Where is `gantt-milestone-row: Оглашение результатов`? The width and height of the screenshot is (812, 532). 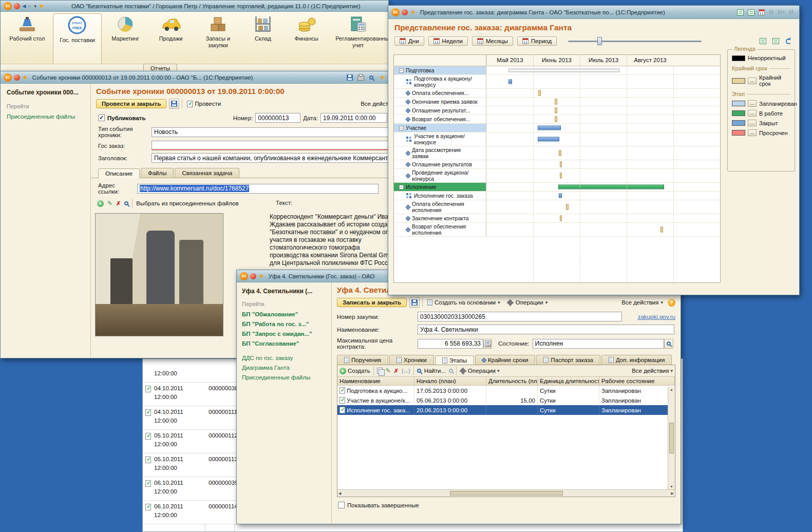 gantt-milestone-row: Оглашение результатов is located at coordinates (557, 164).